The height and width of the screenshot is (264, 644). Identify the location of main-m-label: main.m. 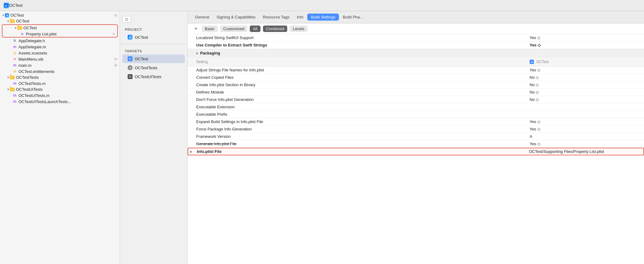
(66, 65).